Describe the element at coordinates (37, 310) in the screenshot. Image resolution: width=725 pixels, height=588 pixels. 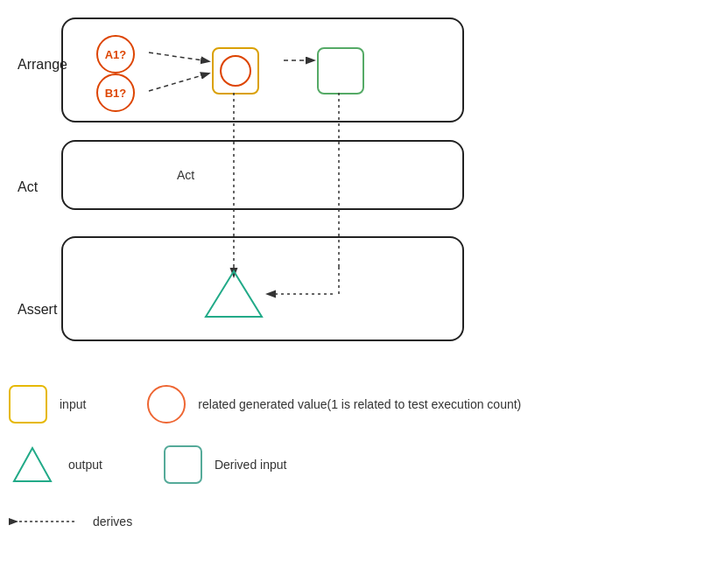
I see `assert-label: Assert` at that location.